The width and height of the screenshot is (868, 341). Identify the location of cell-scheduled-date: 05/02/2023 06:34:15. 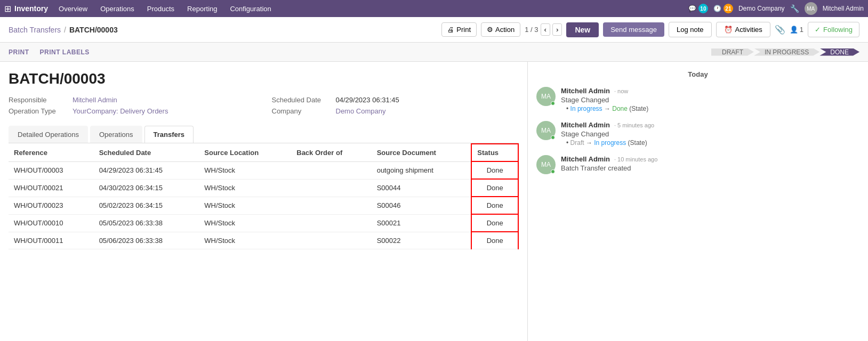
(147, 206).